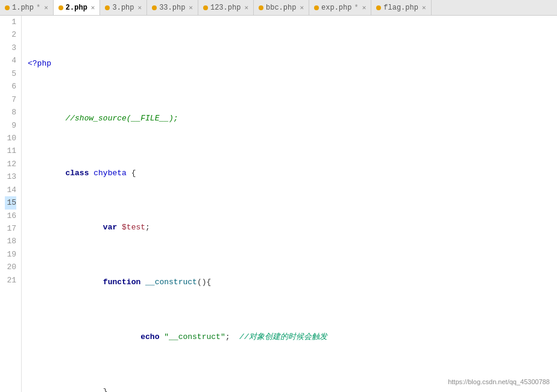 The width and height of the screenshot is (557, 392). What do you see at coordinates (11, 73) in the screenshot?
I see `line-num-5: 5` at bounding box center [11, 73].